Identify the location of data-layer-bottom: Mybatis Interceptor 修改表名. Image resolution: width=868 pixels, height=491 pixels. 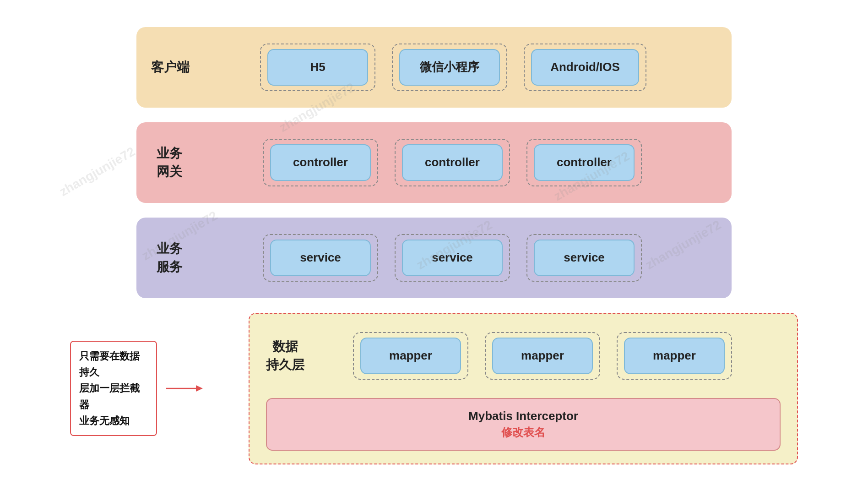
(523, 424).